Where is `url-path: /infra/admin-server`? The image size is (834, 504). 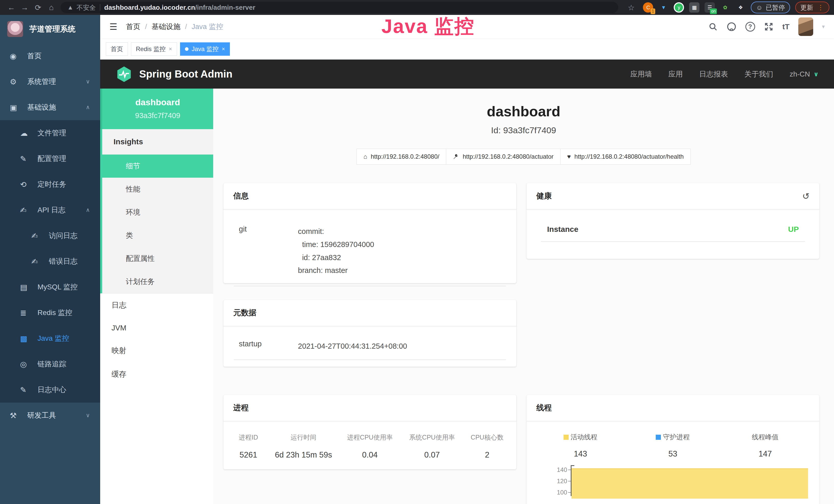 url-path: /infra/admin-server is located at coordinates (225, 7).